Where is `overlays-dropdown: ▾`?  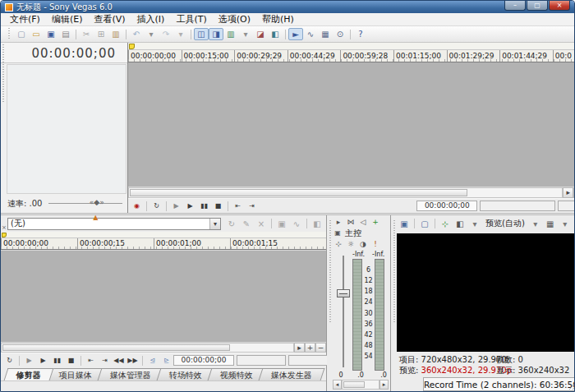
overlays-dropdown: ▾ is located at coordinates (565, 224).